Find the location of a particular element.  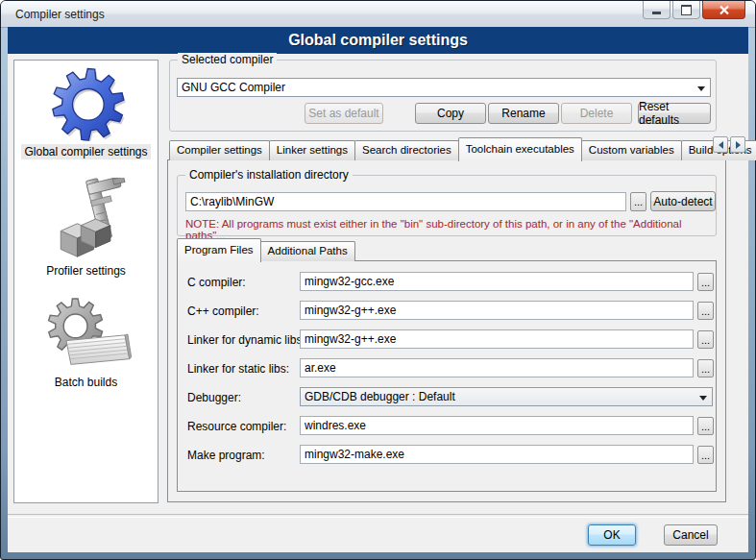

sidebar-item-label: Global compiler settings is located at coordinates (85, 152).